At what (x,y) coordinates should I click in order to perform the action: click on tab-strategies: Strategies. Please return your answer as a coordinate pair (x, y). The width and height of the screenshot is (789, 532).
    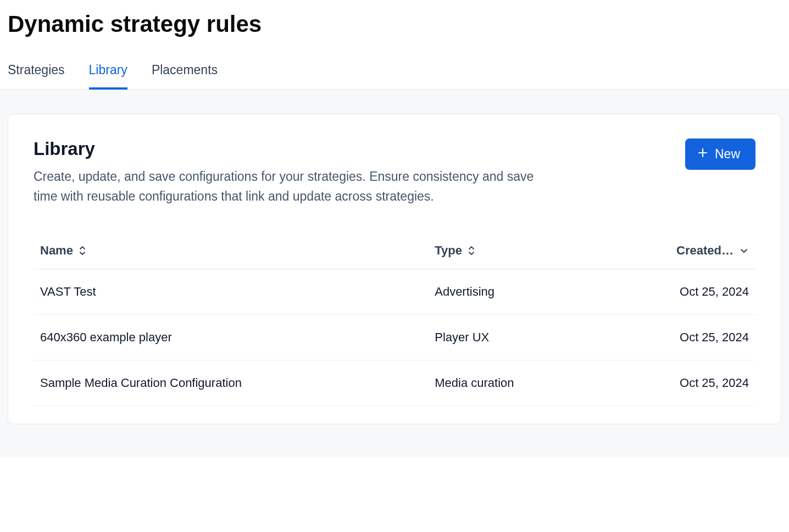
    Looking at the image, I should click on (36, 76).